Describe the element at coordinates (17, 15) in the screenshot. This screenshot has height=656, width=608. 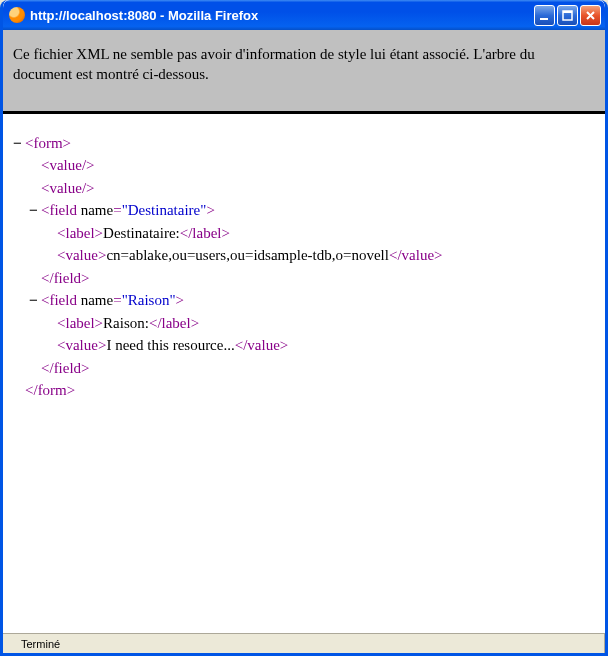
I see `firefox-icon` at that location.